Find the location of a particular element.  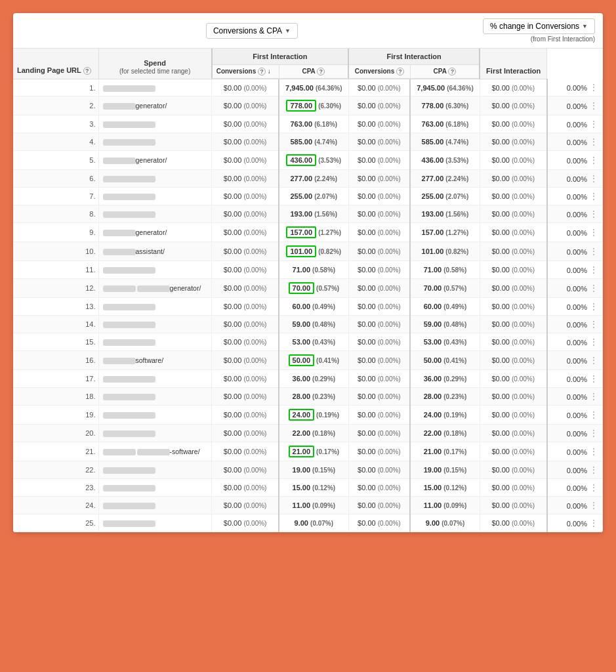

col-header-landing-page: Landing Page URL ? is located at coordinates (56, 64).